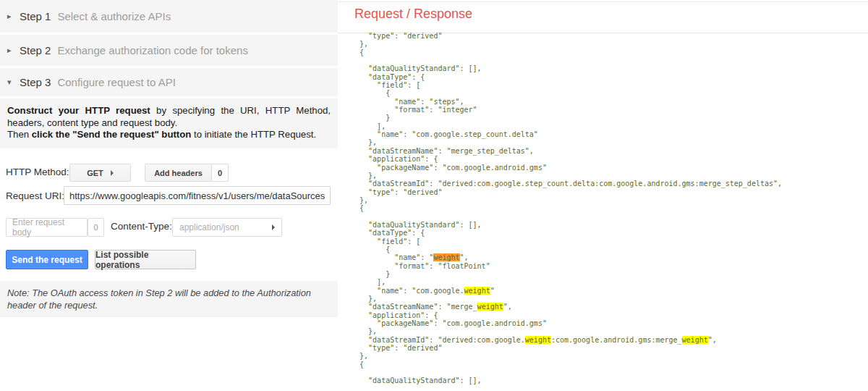  Describe the element at coordinates (116, 83) in the screenshot. I see `step-3-title: Configure request to API` at that location.